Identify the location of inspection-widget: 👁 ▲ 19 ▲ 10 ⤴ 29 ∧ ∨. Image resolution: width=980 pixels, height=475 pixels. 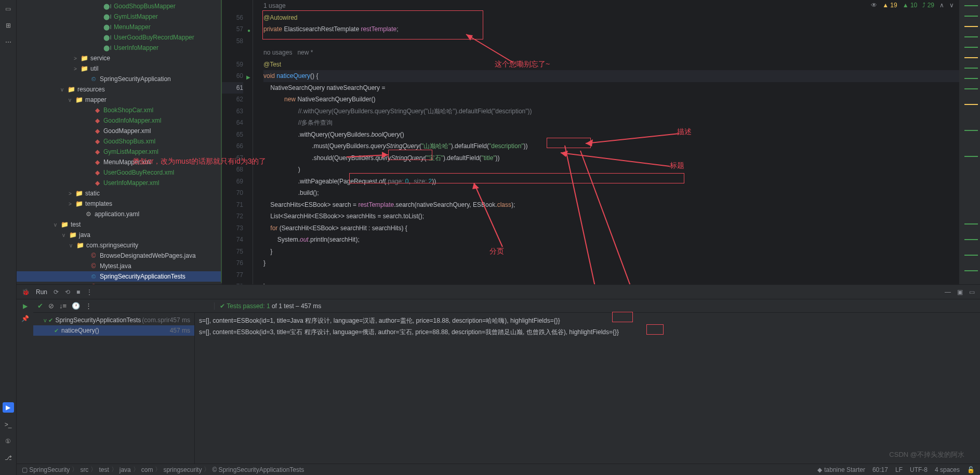
(912, 5).